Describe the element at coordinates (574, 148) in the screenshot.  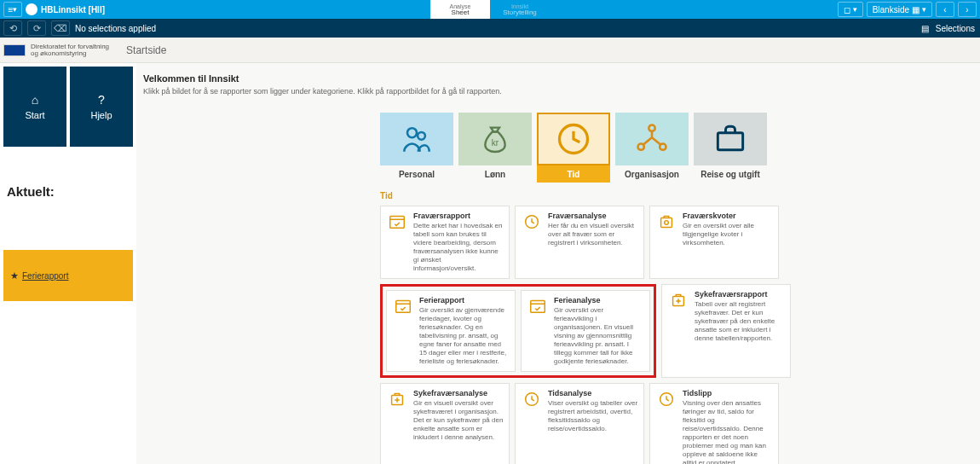
I see `cat-tid: Tid` at that location.